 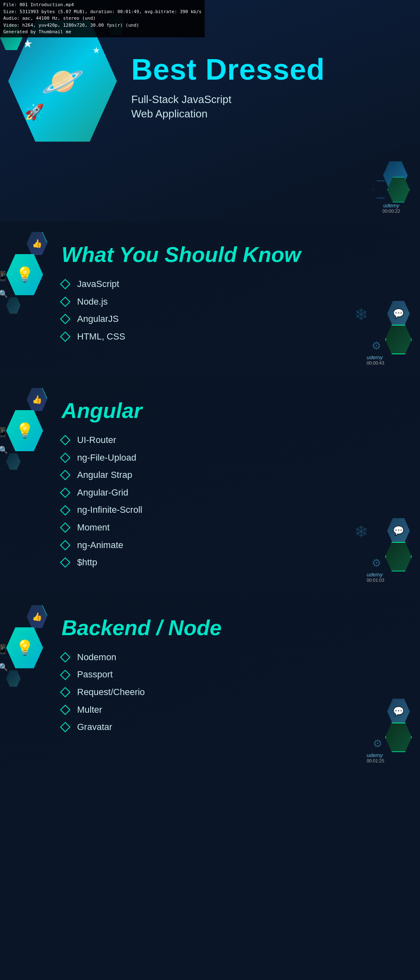 I want to click on s2-search-icon: 🔍, so click(x=4, y=450).